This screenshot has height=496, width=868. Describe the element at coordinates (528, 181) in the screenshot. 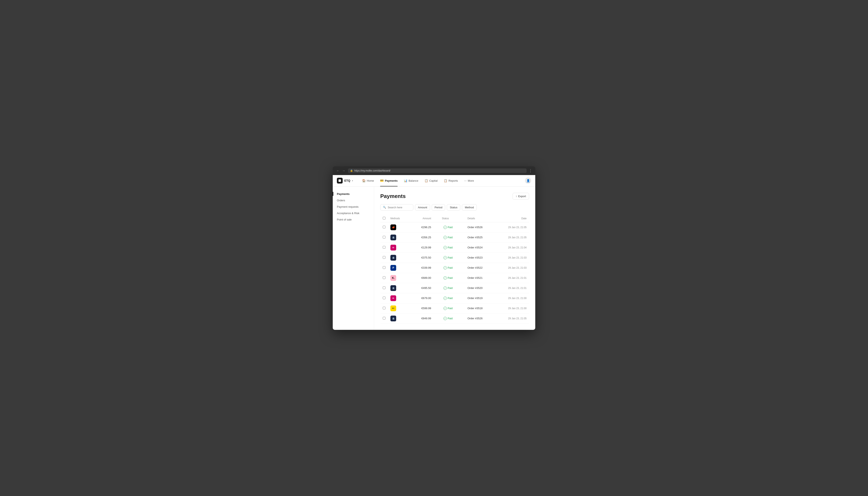

I see `user-avatar-button: 👤` at that location.